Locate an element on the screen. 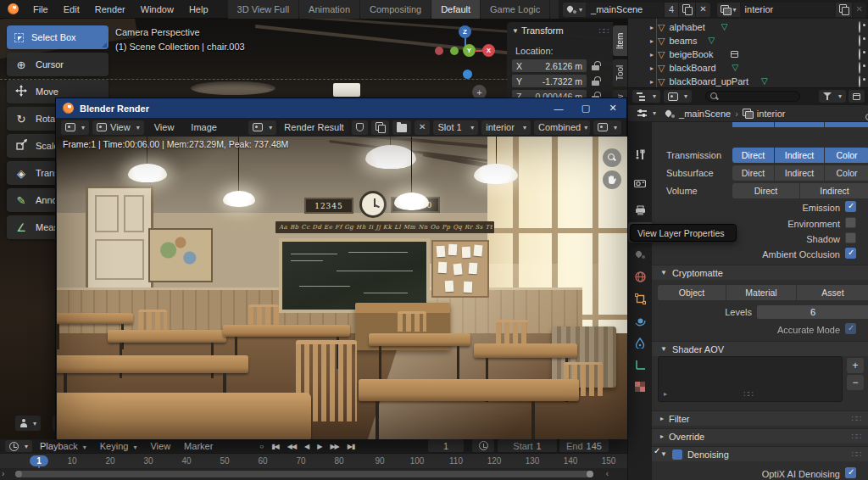 This screenshot has width=868, height=480. volume-indirect-button: Indirect is located at coordinates (834, 191).